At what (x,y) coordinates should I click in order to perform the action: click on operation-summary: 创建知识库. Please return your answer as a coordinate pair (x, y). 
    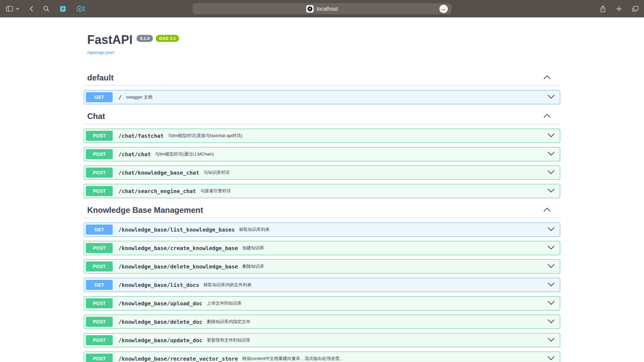
    Looking at the image, I should click on (253, 248).